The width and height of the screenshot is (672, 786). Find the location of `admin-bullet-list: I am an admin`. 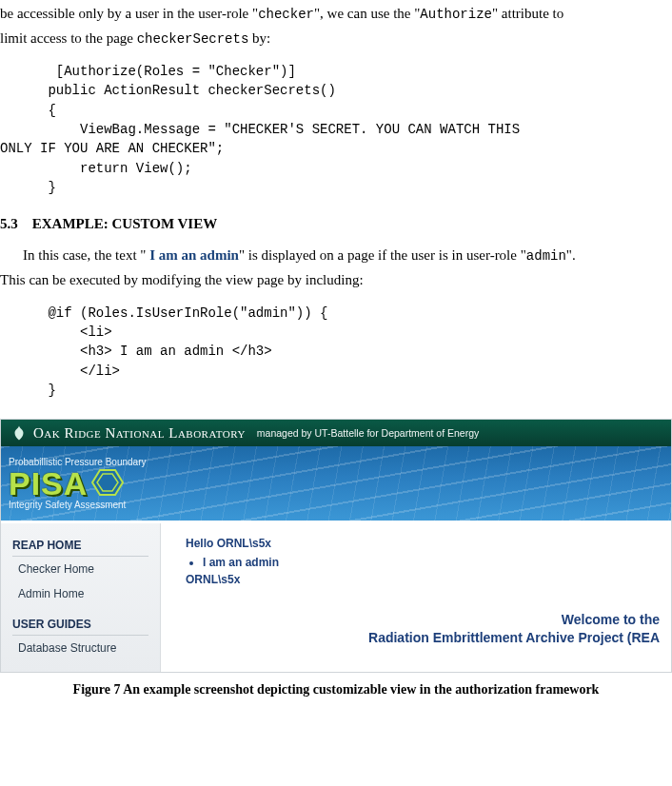

admin-bullet-list: I am an admin is located at coordinates (431, 562).